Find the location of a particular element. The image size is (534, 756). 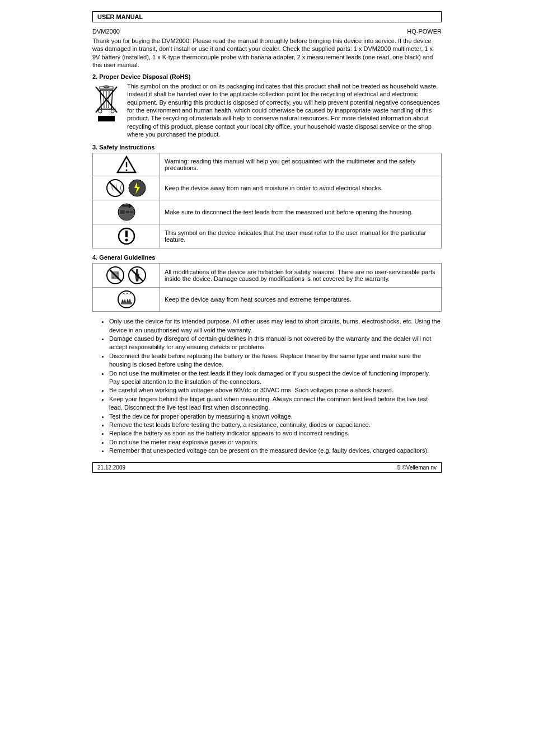

safety-text-2: Keep the device away from rain and moist… is located at coordinates (301, 188).